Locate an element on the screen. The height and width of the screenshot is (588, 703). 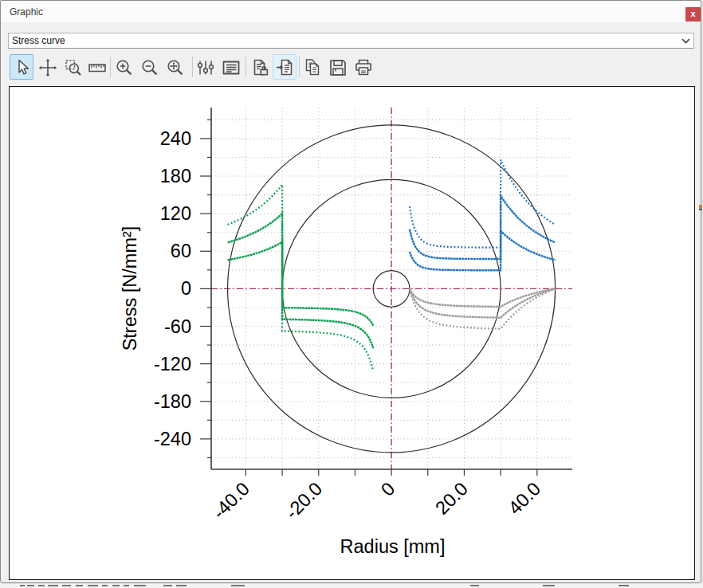
copy-button is located at coordinates (312, 67).